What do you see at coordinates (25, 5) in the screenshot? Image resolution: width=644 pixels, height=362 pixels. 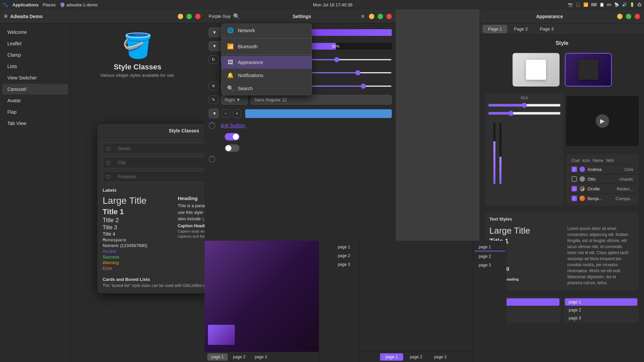 I see `applications-menu: Applications` at bounding box center [25, 5].